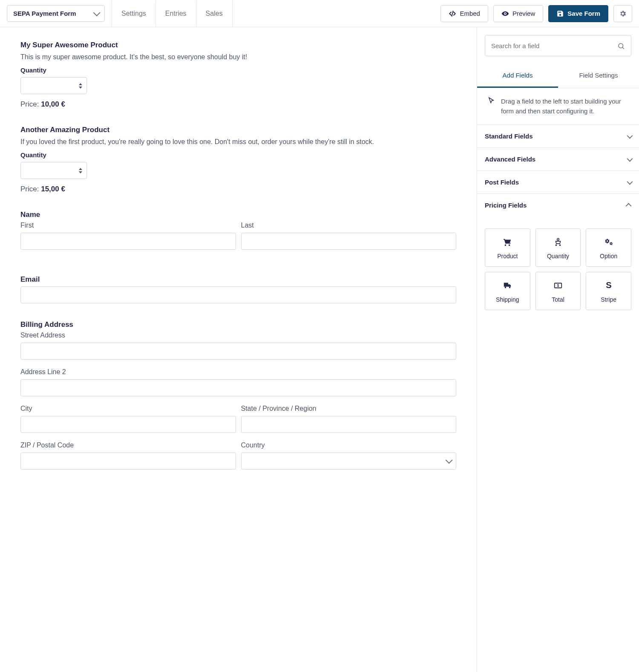 Image resolution: width=639 pixels, height=672 pixels. I want to click on field-card-label: Shipping, so click(508, 300).